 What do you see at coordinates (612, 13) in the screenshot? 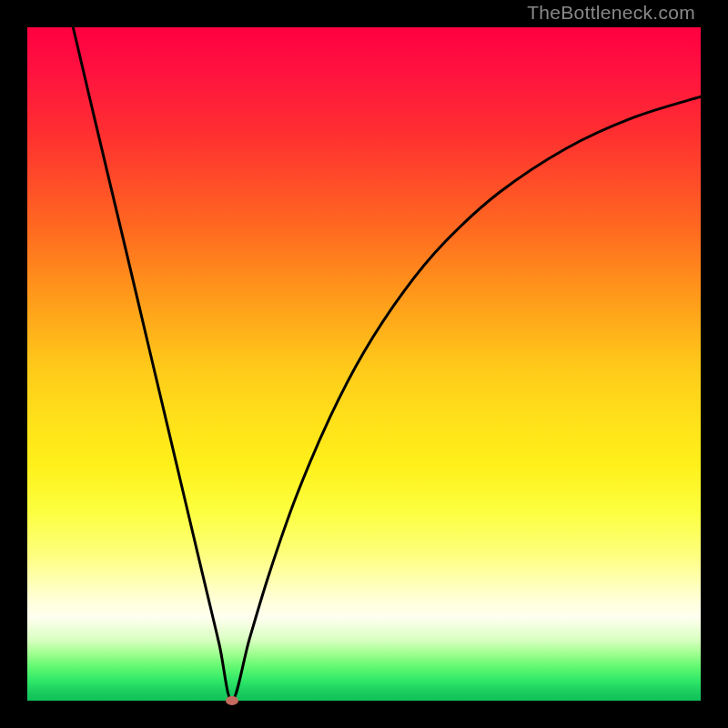
I see `watermark-text: TheBottleneck.com` at bounding box center [612, 13].